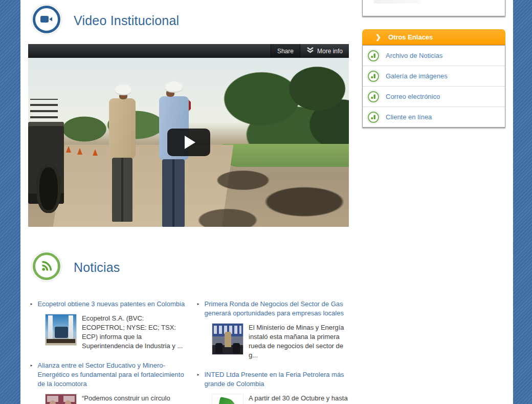  What do you see at coordinates (523, 202) in the screenshot?
I see `page-right-stripe` at bounding box center [523, 202].